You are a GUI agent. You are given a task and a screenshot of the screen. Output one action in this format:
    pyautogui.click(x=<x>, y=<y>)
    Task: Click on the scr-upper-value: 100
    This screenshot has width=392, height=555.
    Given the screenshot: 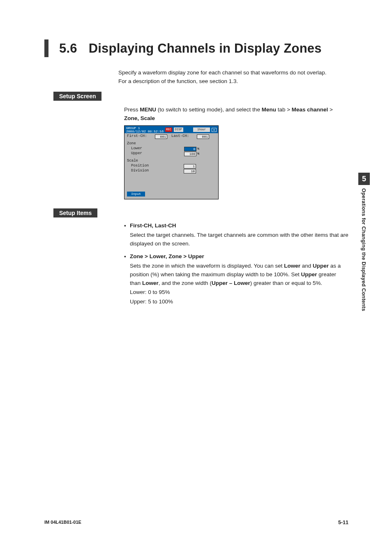 What is the action you would take?
    pyautogui.click(x=190, y=154)
    